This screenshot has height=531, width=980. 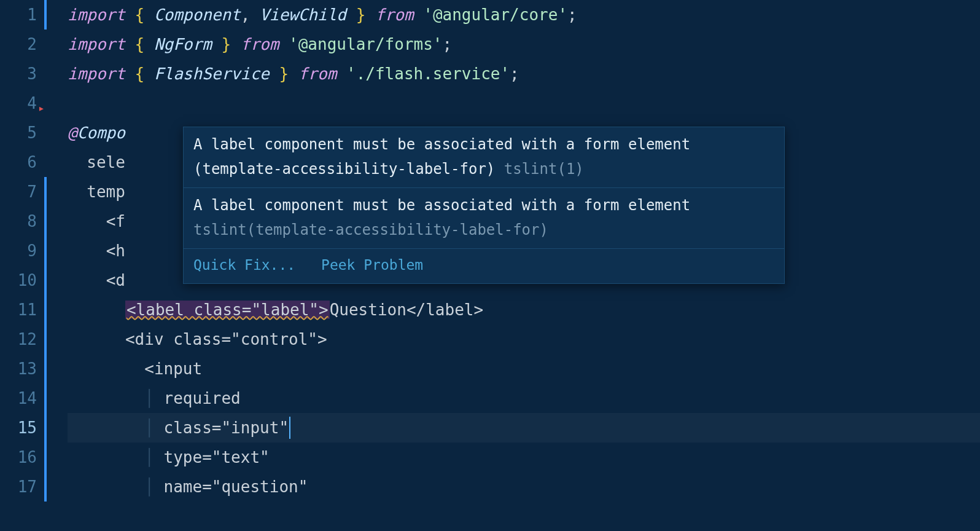 What do you see at coordinates (524, 74) in the screenshot?
I see `code-line-3: import { FlashService } from './flash.se…` at bounding box center [524, 74].